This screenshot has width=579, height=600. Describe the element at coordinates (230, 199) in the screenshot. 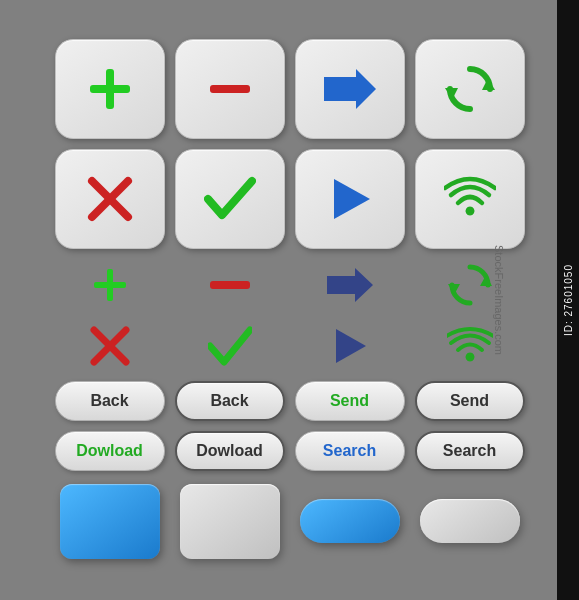

I see `check-button` at that location.